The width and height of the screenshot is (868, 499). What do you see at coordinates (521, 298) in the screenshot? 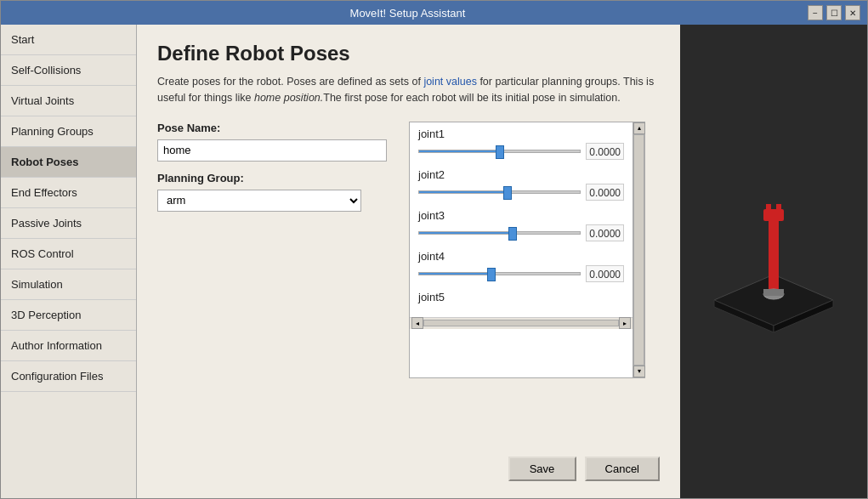
I see `joint-name: joint5` at bounding box center [521, 298].